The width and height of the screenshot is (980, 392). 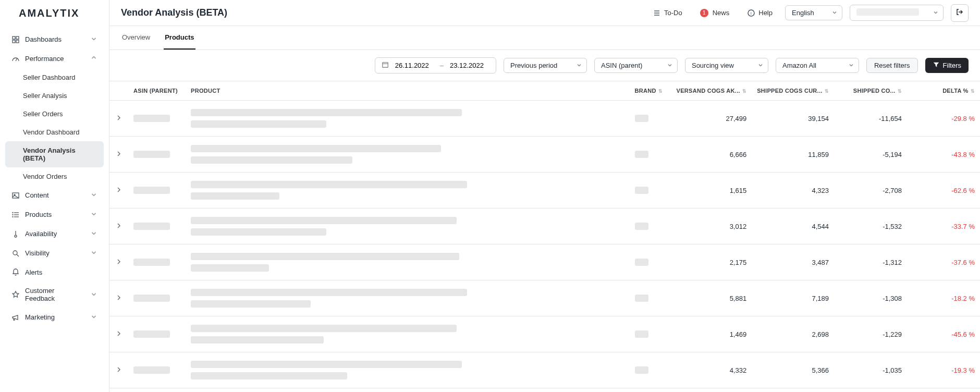 I want to click on sidebar-item-vendor-dashboard: Vendor Dashboard, so click(x=54, y=132).